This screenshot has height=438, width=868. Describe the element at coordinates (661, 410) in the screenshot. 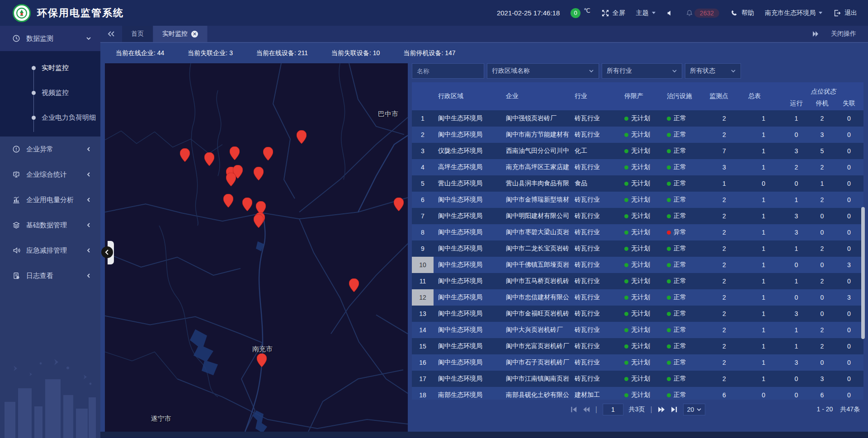

I see `next-page-button` at that location.